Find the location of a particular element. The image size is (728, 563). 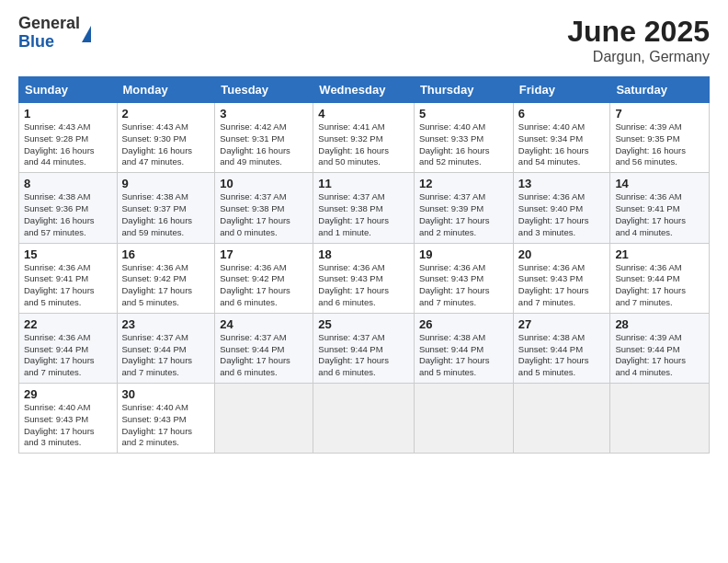

day-number: 14 is located at coordinates (660, 184).